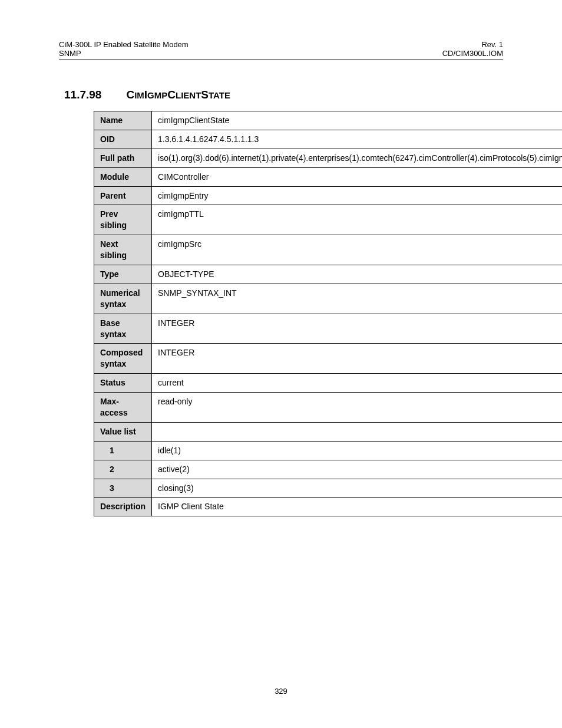 The image size is (562, 728). I want to click on table-label-cell: Parent, so click(123, 196).